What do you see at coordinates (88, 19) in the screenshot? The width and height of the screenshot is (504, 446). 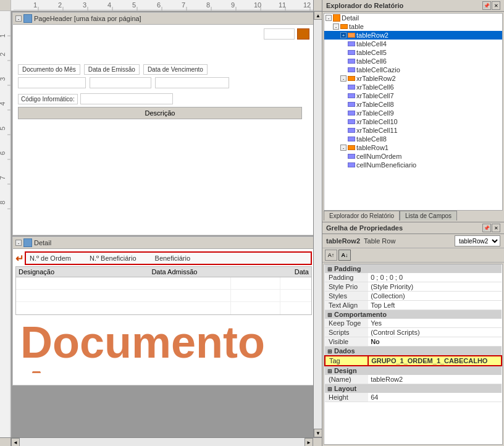 I see `page-header-label: PageHeader [uma faixa por página]` at bounding box center [88, 19].